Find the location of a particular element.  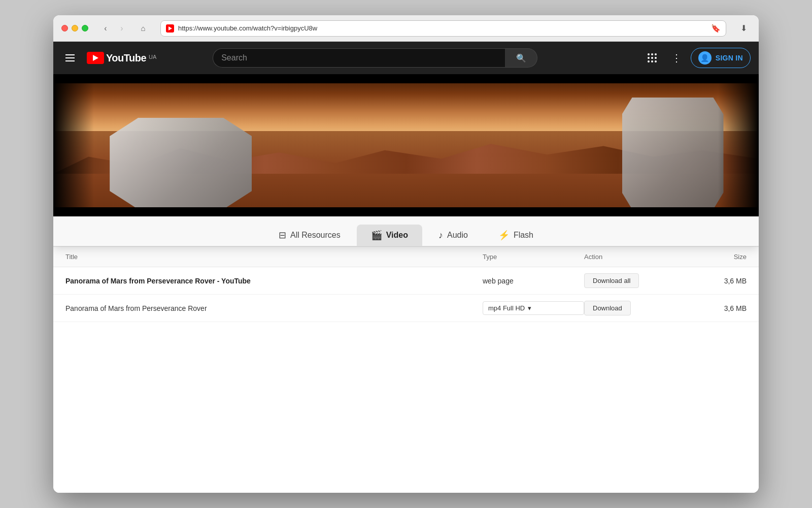

audio-icon: ♪ is located at coordinates (441, 236).